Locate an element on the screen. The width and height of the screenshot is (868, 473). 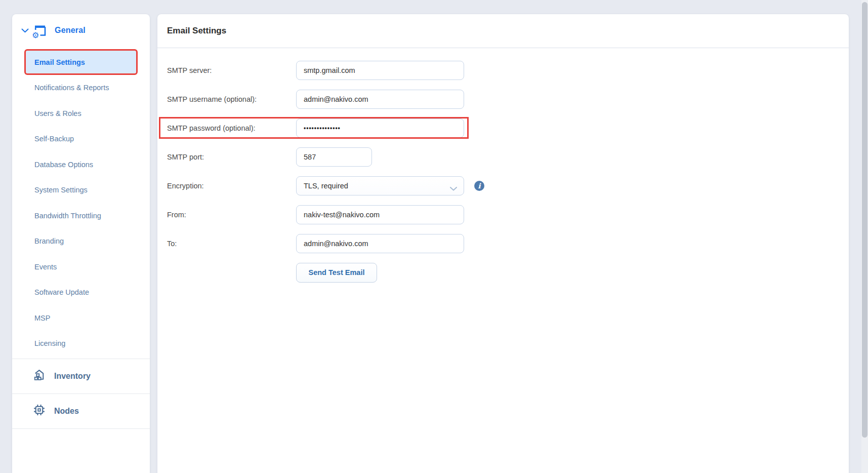
sidebar-general-items: Email Settings Notifications & Reports U… is located at coordinates (81, 203).